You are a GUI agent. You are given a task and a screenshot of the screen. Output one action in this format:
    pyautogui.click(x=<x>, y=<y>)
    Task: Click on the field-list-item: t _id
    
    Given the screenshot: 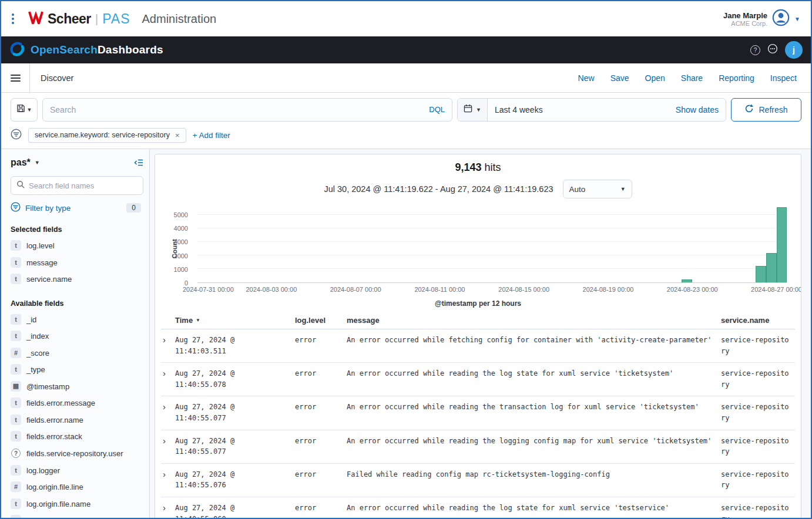 What is the action you would take?
    pyautogui.click(x=77, y=319)
    